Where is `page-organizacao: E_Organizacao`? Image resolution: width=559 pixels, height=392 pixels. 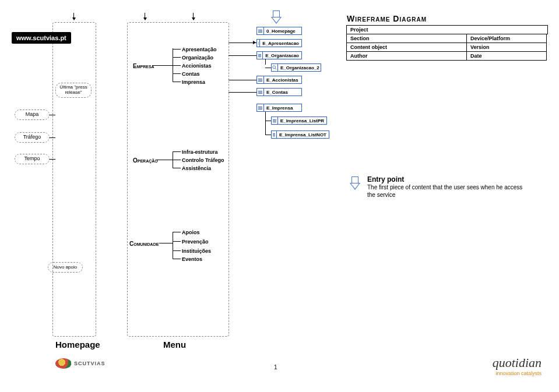 page-organizacao: E_Organizacao is located at coordinates (279, 55).